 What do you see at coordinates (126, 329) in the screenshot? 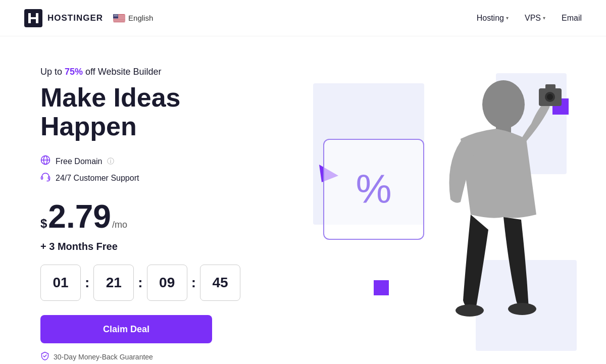
I see `claim-deal-button: Claim Deal` at bounding box center [126, 329].